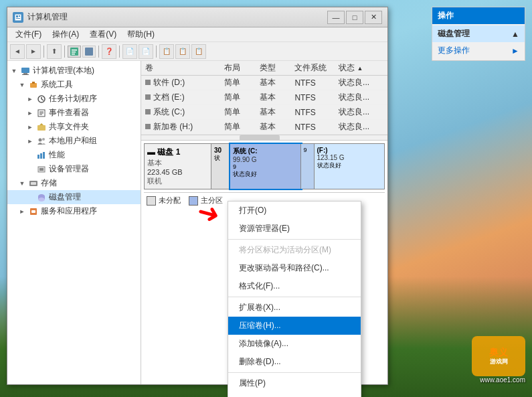 Image resolution: width=532 pixels, height=397 pixels. I want to click on part-name-unalloc: 30, so click(221, 150).